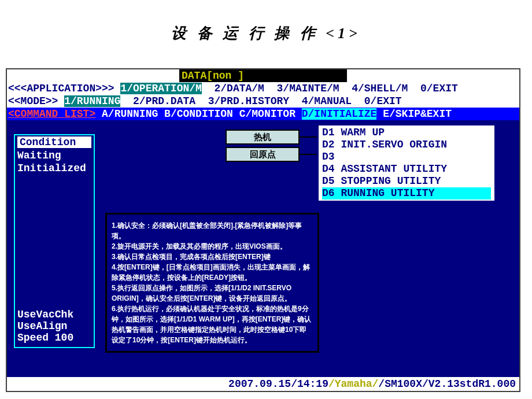  Describe the element at coordinates (45, 326) in the screenshot. I see `use-align: UseAlign` at that location.